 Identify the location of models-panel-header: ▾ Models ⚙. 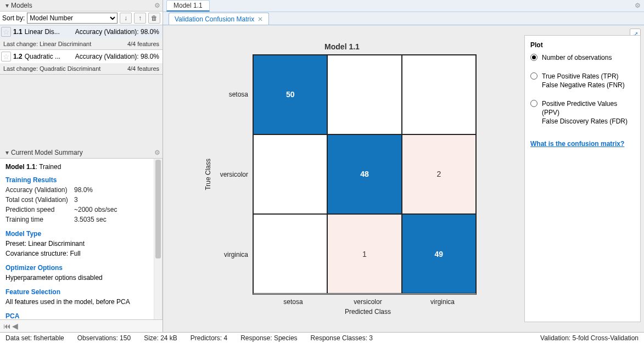
(81, 5).